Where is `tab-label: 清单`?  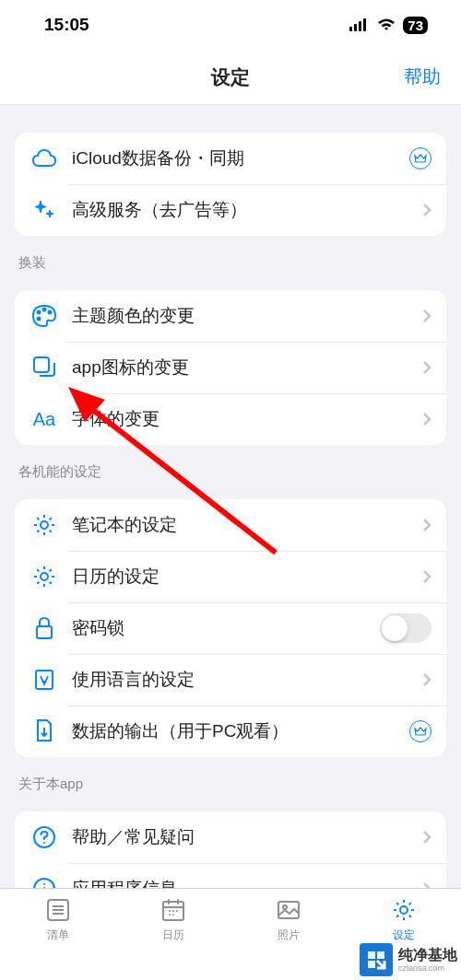 tab-label: 清单 is located at coordinates (58, 936).